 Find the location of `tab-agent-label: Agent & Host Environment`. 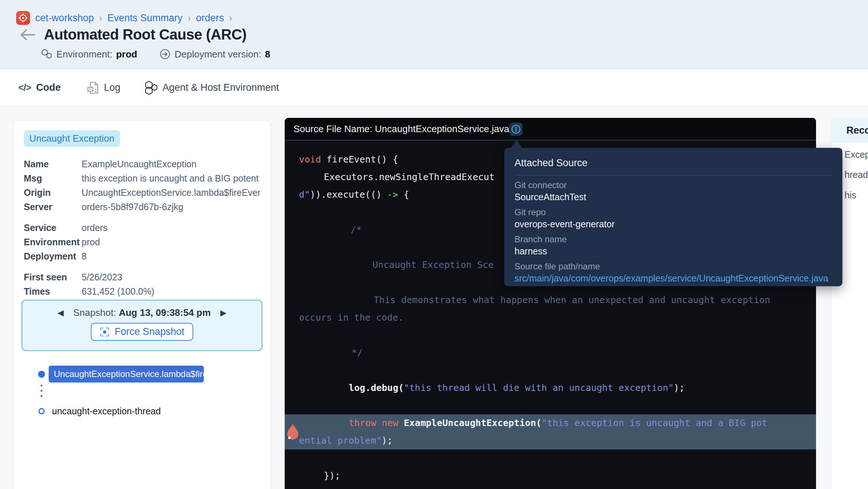

tab-agent-label: Agent & Host Environment is located at coordinates (221, 88).